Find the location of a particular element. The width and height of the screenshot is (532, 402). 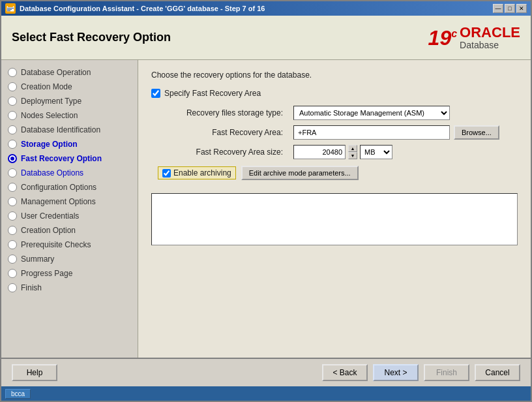

edit-archive-button: Edit archive mode parameters... is located at coordinates (300, 173).